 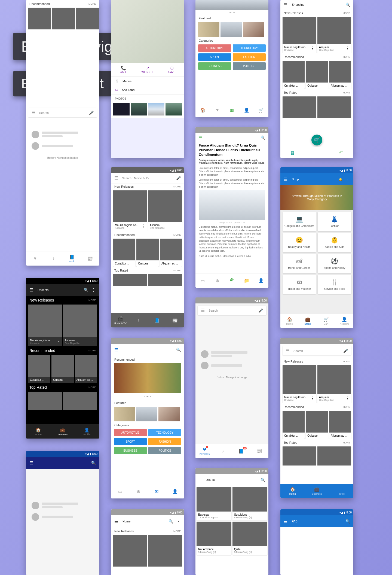 What do you see at coordinates (123, 69) in the screenshot?
I see `action-call: 📞CALL` at bounding box center [123, 69].